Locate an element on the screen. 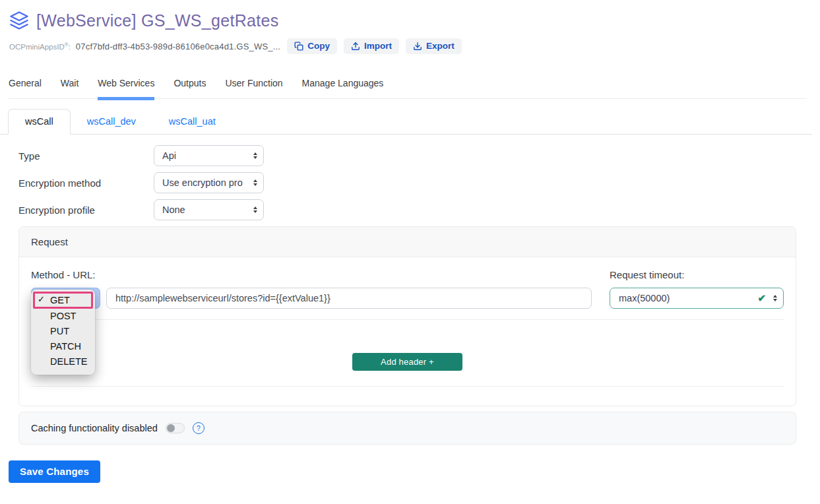  encryption-profile-label: Encryption profile is located at coordinates (86, 210).